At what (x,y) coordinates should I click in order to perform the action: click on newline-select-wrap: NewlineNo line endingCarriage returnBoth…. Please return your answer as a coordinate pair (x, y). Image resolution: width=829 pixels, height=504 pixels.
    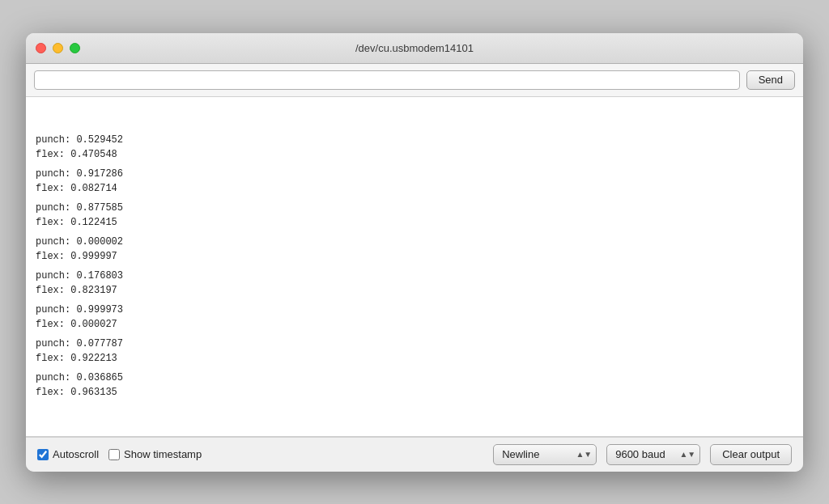
    Looking at the image, I should click on (545, 455).